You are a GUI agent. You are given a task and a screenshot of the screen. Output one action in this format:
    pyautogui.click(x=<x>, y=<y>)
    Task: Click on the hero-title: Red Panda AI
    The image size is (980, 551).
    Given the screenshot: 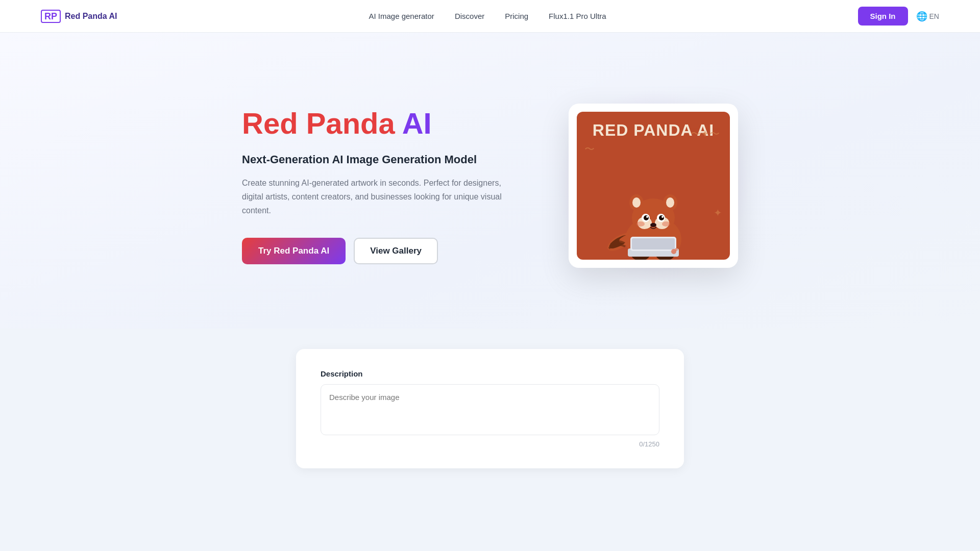 What is the action you would take?
    pyautogui.click(x=375, y=123)
    